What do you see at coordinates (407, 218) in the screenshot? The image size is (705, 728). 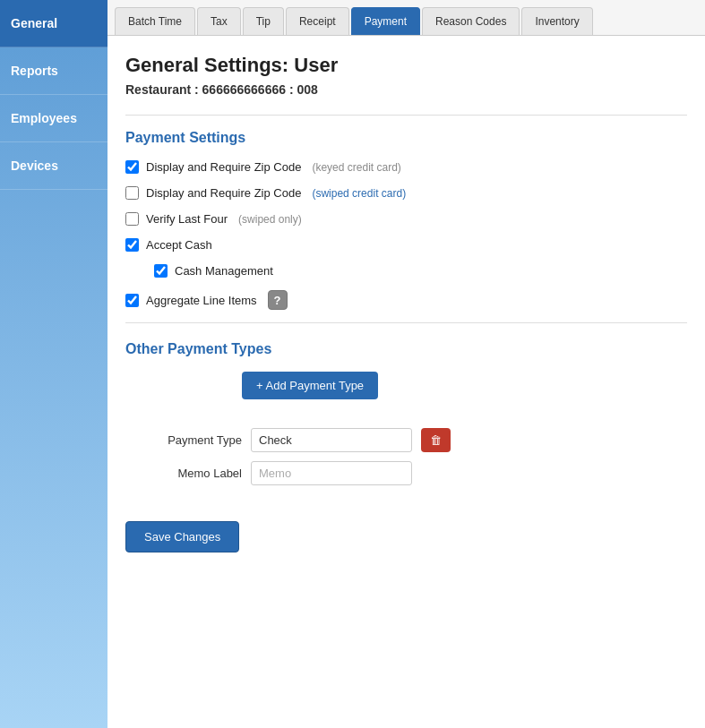 I see `checkbox-row-verify-last-four: Verify Last Four (swiped only)` at bounding box center [407, 218].